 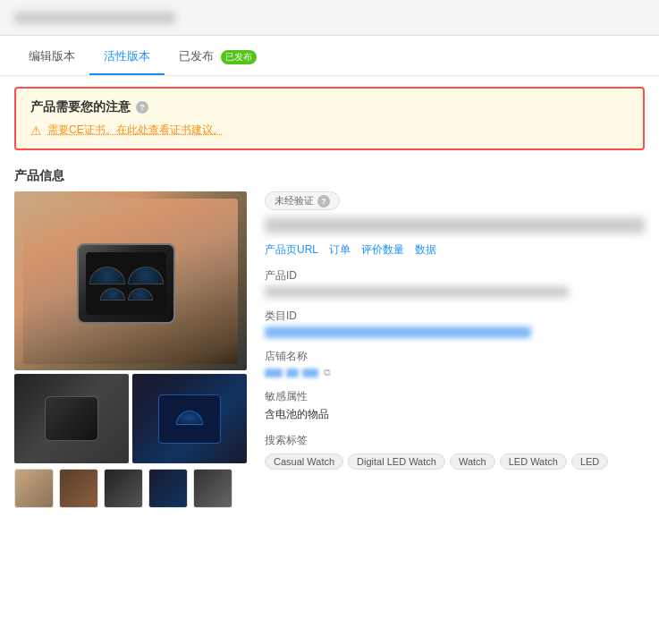 What do you see at coordinates (329, 18) in the screenshot?
I see `top-bar` at bounding box center [329, 18].